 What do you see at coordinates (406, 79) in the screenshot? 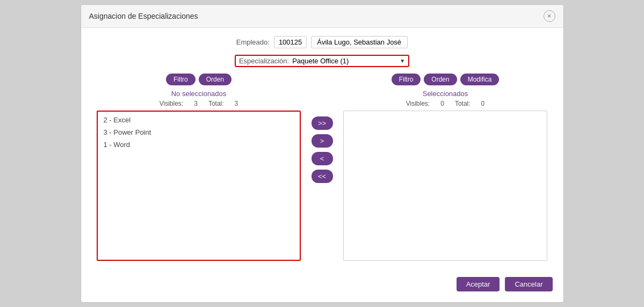
I see `right-filtro-button: Filtro` at bounding box center [406, 79].